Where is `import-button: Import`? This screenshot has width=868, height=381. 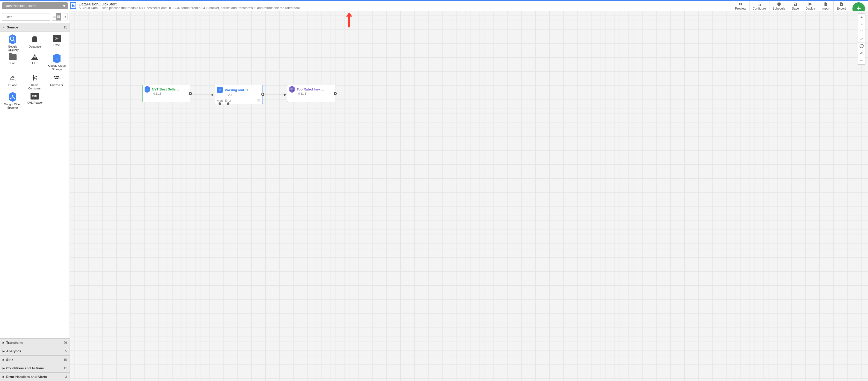 import-button: Import is located at coordinates (826, 6).